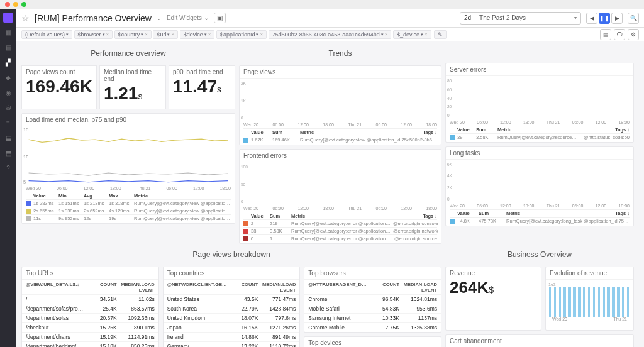  Describe the element at coordinates (633, 18) in the screenshot. I see `search-icon: 🔍` at that location.